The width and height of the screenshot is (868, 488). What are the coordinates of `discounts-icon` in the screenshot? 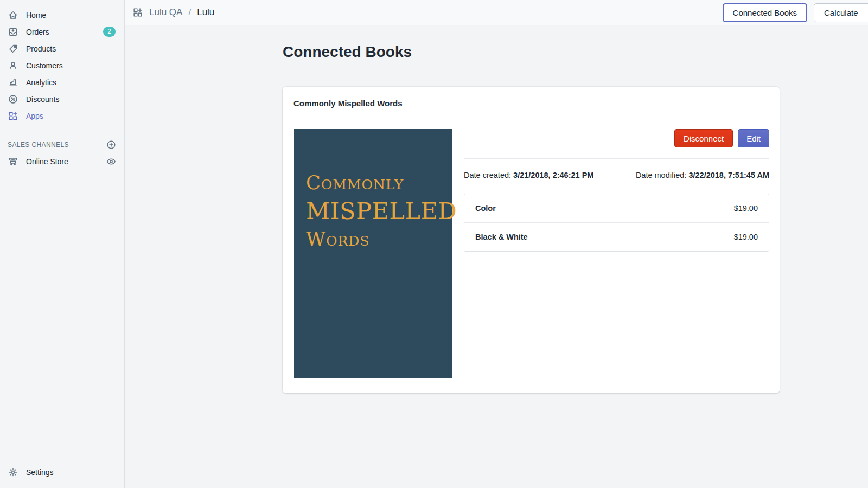 It's located at (13, 99).